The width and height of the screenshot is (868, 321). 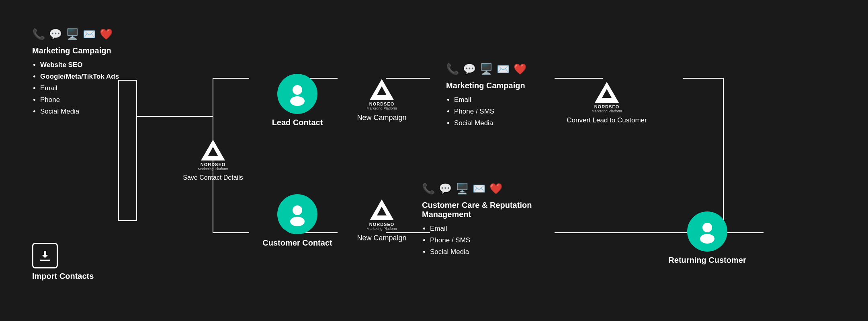 I want to click on customer-care-detail: 📞 💬 🖥️ ✉️ ❤️ Customer Care & Reputation …, so click(x=486, y=220).